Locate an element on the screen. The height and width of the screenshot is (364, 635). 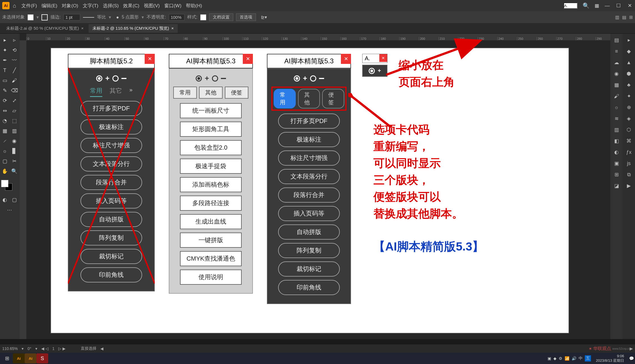
btn-add-colorbar: 添加画稿色标 is located at coordinates (211, 185).